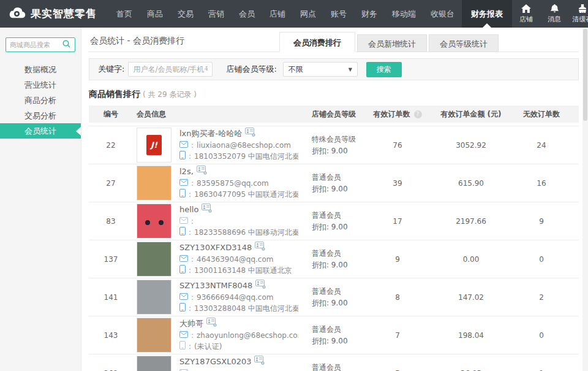 Image resolution: width=588 pixels, height=371 pixels. What do you see at coordinates (320, 69) in the screenshot?
I see `grade-select: 不限 ▼` at bounding box center [320, 69].